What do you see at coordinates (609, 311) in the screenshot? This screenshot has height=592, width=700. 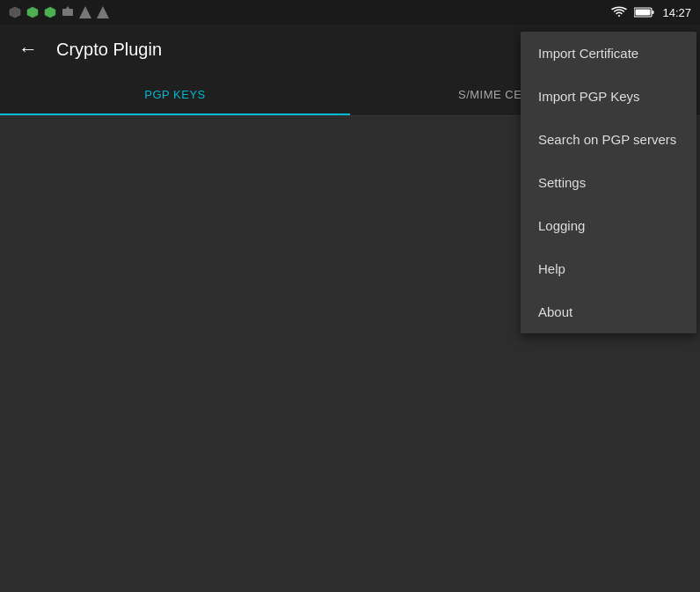 I see `menu-item-about: About` at bounding box center [609, 311].